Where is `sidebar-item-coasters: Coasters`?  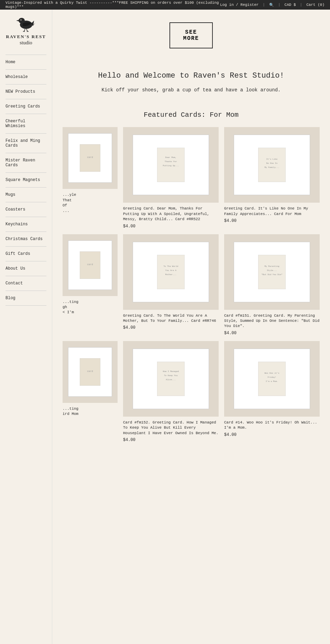
sidebar-item-coasters: Coasters is located at coordinates (26, 210).